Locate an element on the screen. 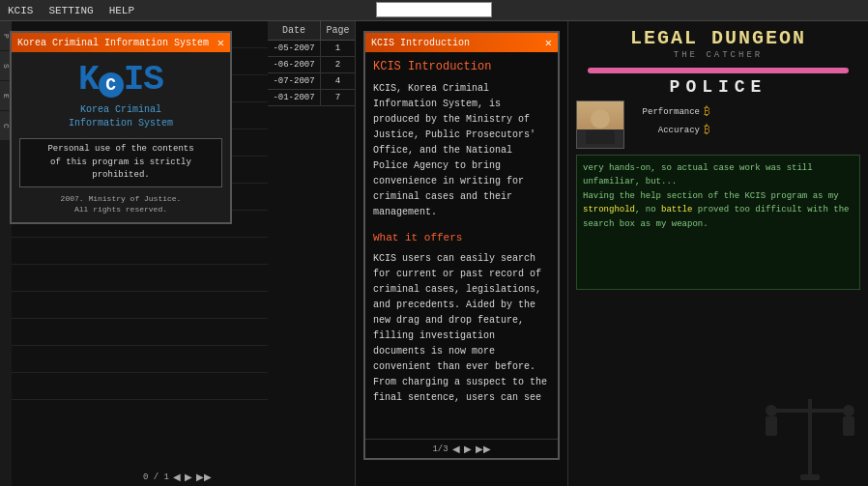 This screenshot has width=868, height=486. search-input is located at coordinates (434, 10).